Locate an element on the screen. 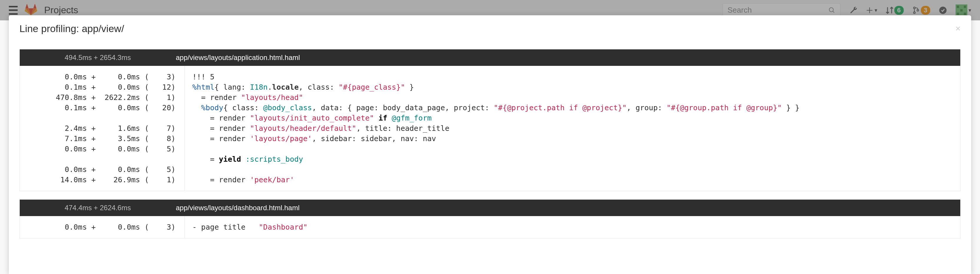 This screenshot has height=274, width=980. plus-icon: ▾ is located at coordinates (872, 10).